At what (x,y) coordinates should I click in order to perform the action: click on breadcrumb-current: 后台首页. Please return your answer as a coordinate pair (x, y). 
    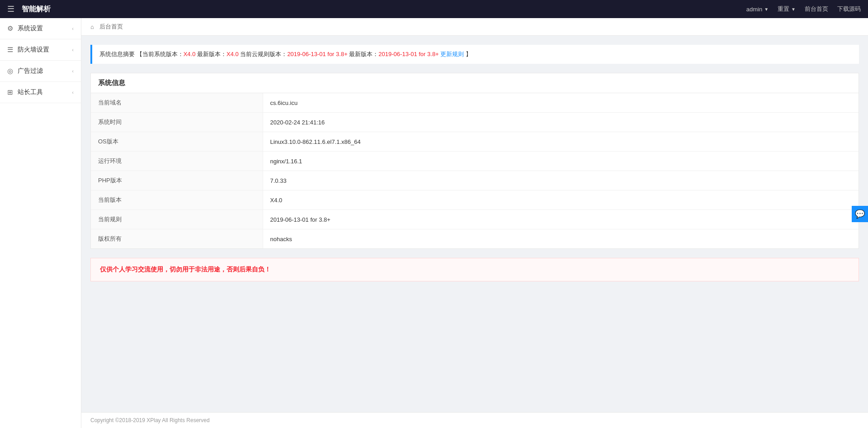
    Looking at the image, I should click on (111, 27).